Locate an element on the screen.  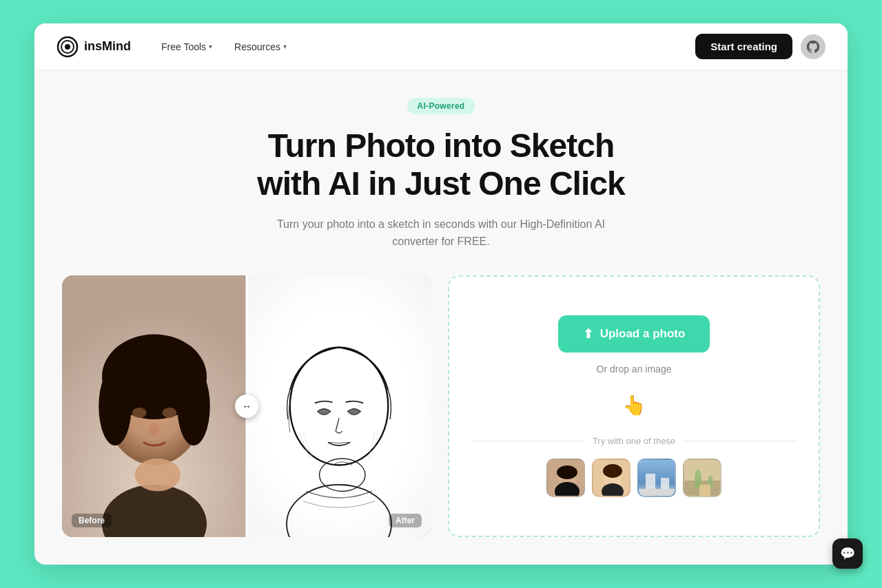
after-side: After is located at coordinates (339, 406).